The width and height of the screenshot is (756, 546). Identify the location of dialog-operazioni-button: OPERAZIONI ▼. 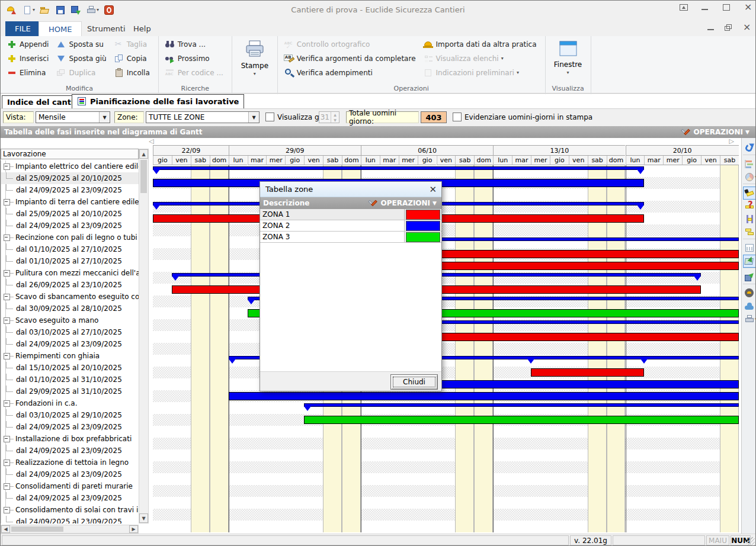
(402, 203).